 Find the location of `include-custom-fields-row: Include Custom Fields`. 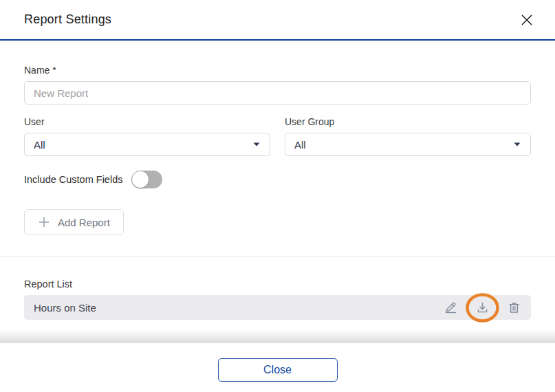

include-custom-fields-row: Include Custom Fields is located at coordinates (278, 179).